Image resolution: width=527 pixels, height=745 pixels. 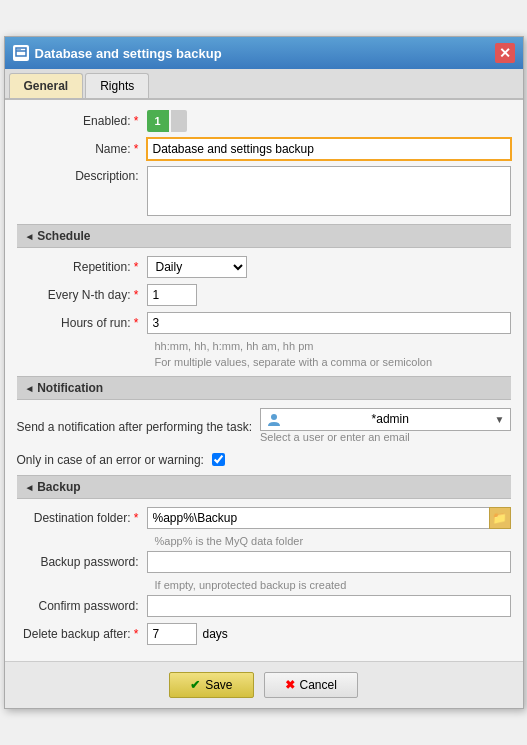 What do you see at coordinates (264, 323) in the screenshot?
I see `hours-of-run-row: Hours of run: *` at bounding box center [264, 323].